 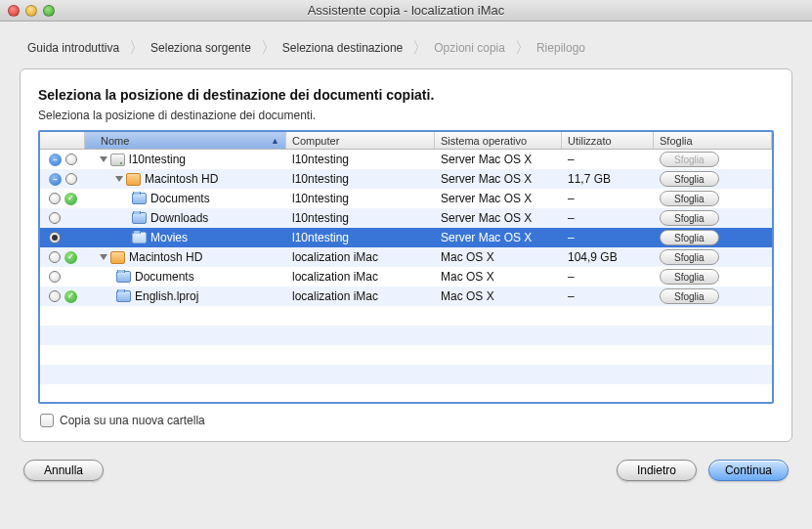 What do you see at coordinates (498, 141) in the screenshot?
I see `col-os: Sistema operativo` at bounding box center [498, 141].